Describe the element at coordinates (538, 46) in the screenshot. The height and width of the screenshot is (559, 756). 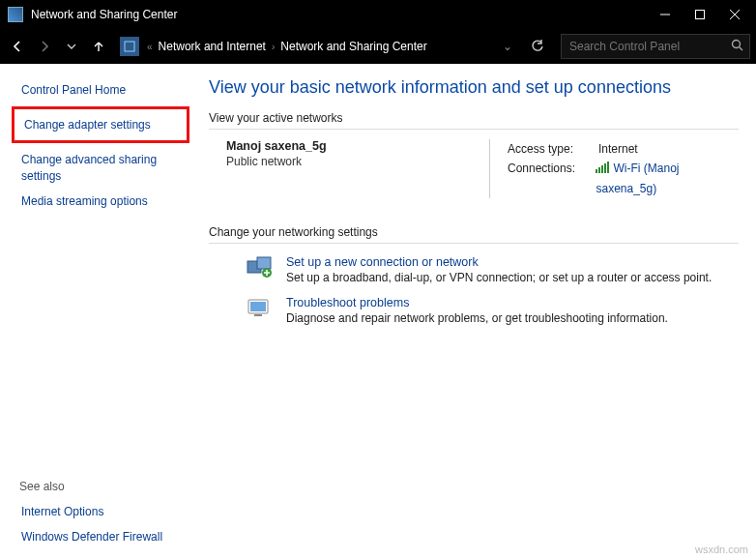
I see `refresh-button` at that location.